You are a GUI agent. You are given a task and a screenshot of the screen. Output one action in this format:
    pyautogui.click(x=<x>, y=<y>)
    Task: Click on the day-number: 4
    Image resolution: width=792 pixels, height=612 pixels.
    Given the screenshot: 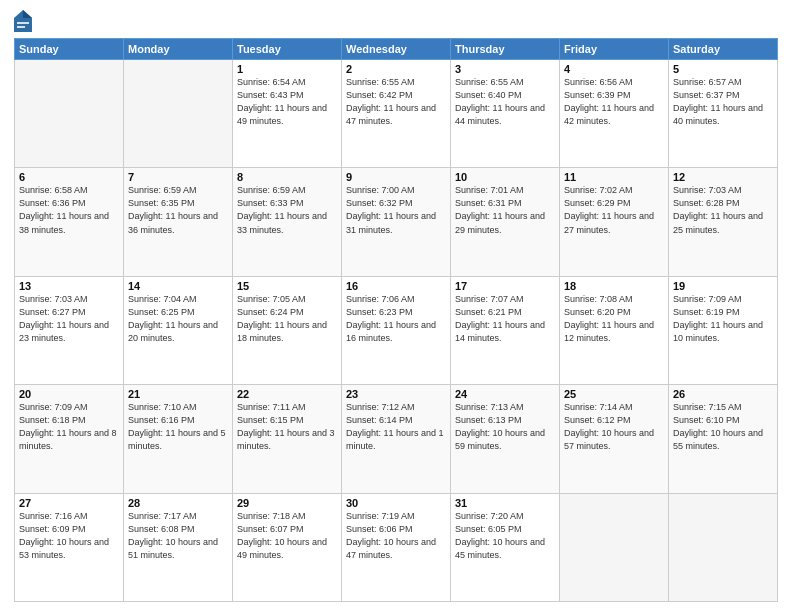 What is the action you would take?
    pyautogui.click(x=614, y=69)
    